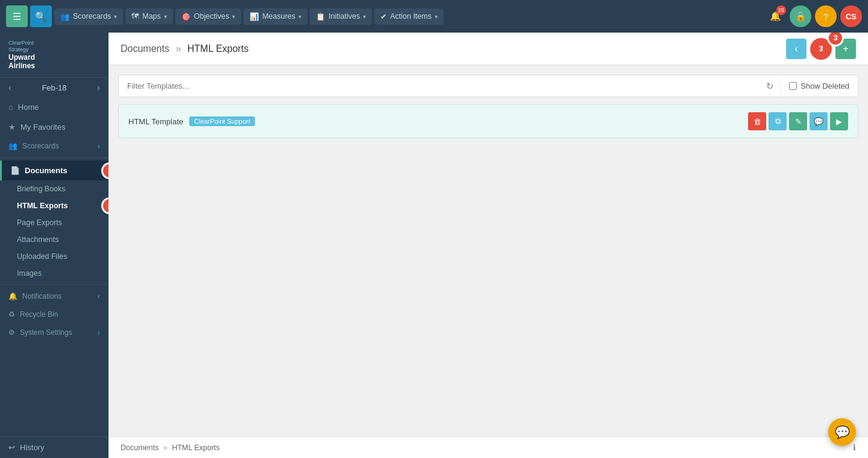  Describe the element at coordinates (439, 86) in the screenshot. I see `filter-templates-input` at that location.